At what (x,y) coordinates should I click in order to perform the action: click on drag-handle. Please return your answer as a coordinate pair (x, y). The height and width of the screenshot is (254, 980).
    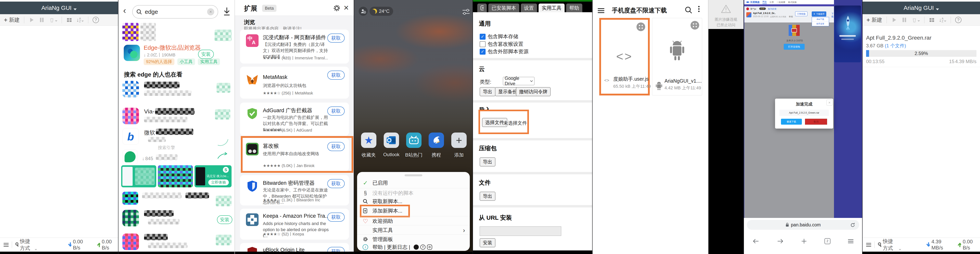
    Looking at the image, I should click on (413, 175).